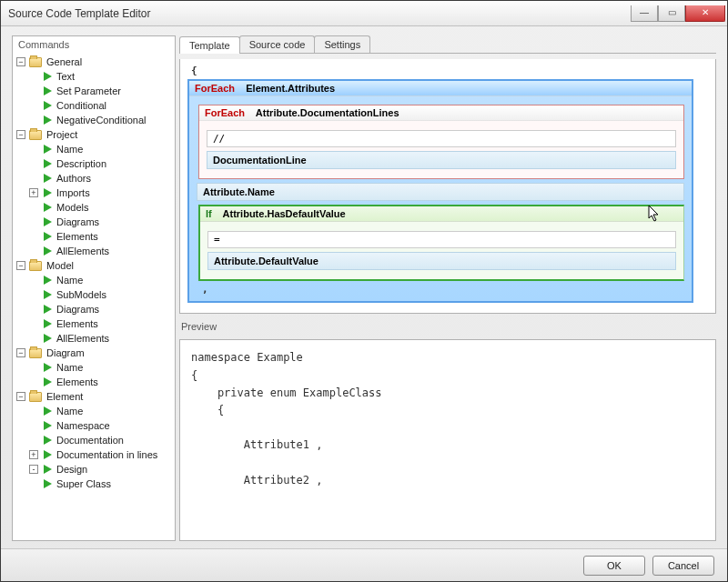 Image resolution: width=728 pixels, height=582 pixels. What do you see at coordinates (72, 193) in the screenshot?
I see `tree-label: Imports` at bounding box center [72, 193].